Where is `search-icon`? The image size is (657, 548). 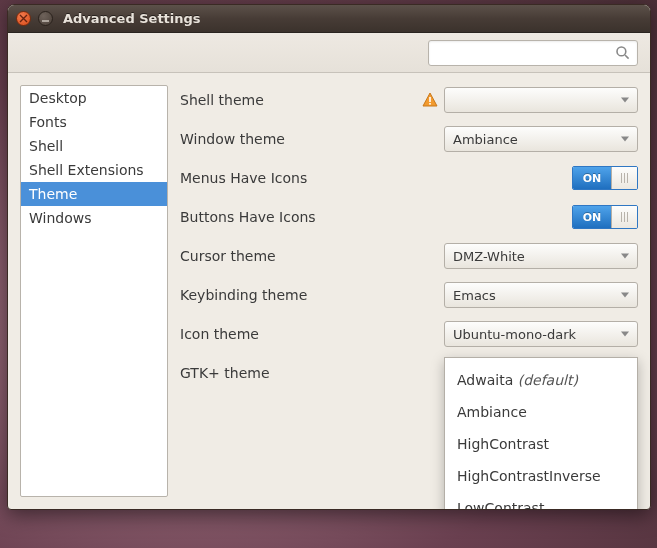 search-icon is located at coordinates (623, 53).